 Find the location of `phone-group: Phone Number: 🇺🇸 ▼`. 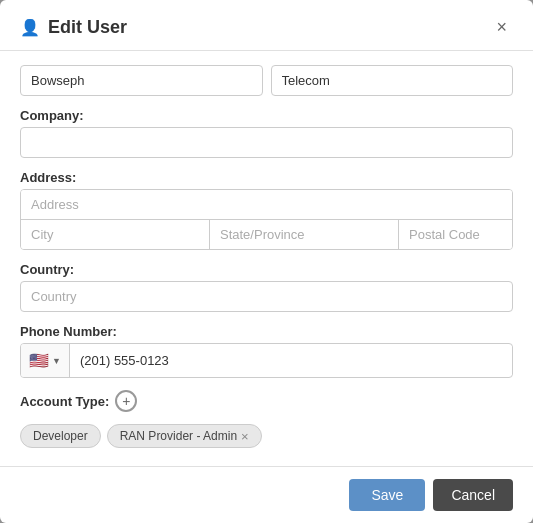

phone-group: Phone Number: 🇺🇸 ▼ is located at coordinates (266, 351).